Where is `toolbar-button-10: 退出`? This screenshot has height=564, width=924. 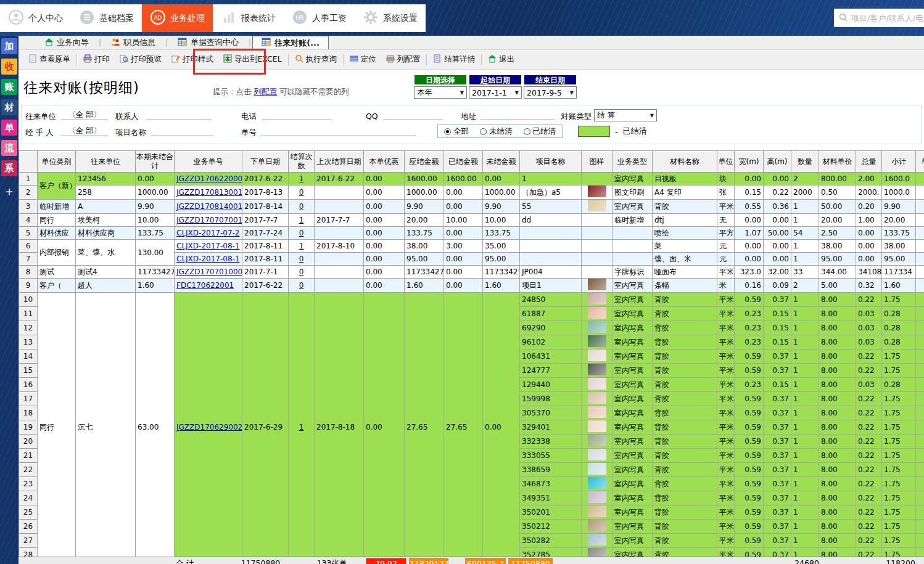 toolbar-button-10: 退出 is located at coordinates (501, 60).